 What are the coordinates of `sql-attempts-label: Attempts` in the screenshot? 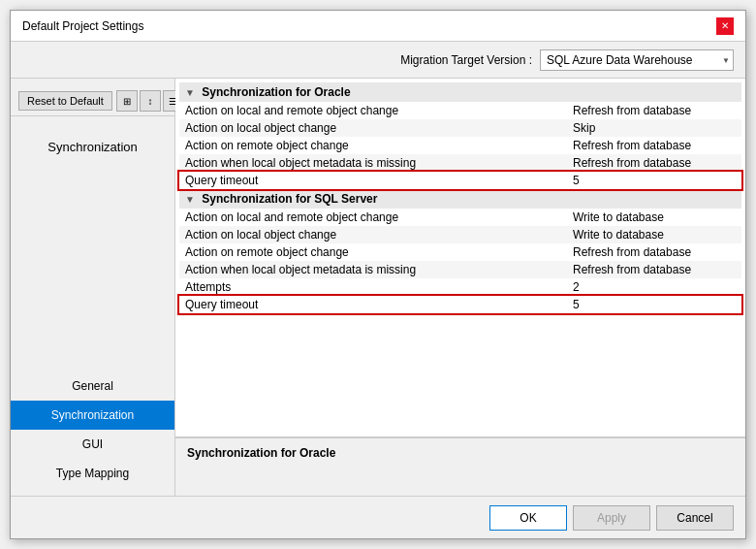 It's located at (373, 287).